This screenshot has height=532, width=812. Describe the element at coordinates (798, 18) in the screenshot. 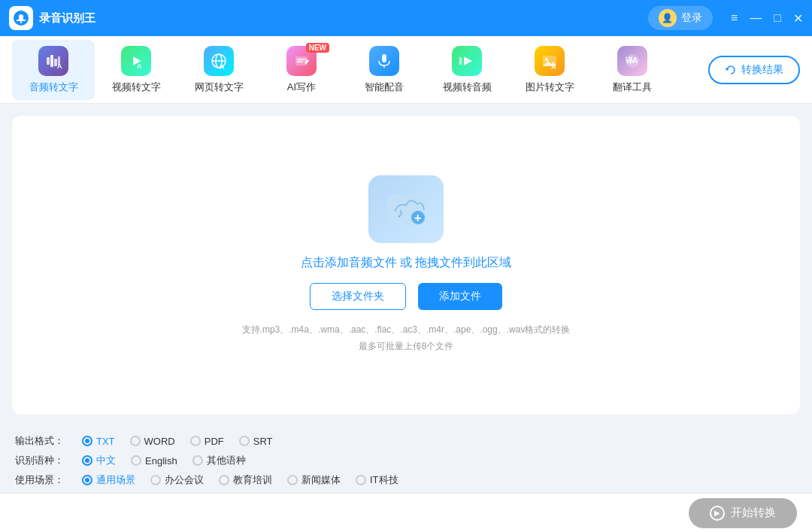

I see `close-icon: ✕` at that location.